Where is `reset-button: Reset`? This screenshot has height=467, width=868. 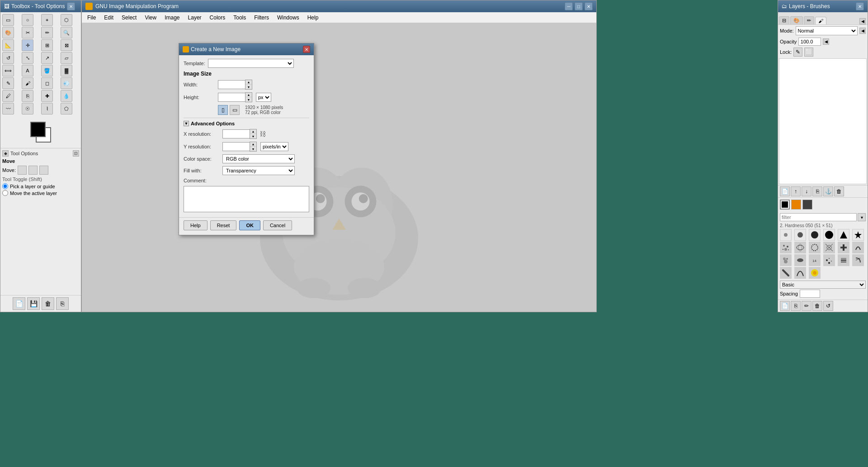 reset-button: Reset is located at coordinates (223, 225).